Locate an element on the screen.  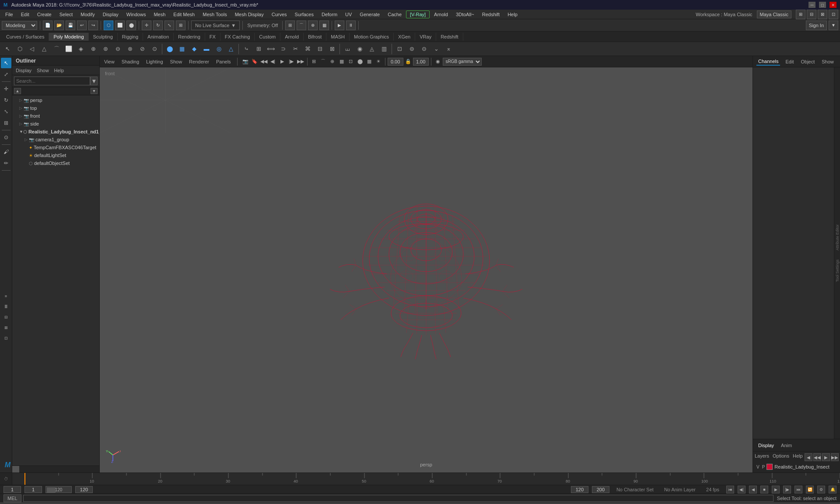
tab-arnold: Arnold is located at coordinates (292, 37).